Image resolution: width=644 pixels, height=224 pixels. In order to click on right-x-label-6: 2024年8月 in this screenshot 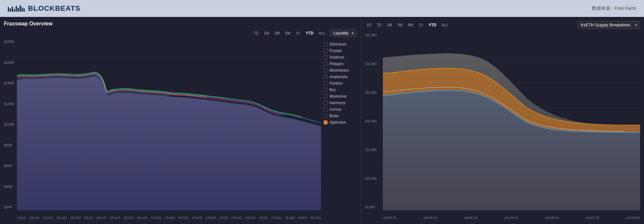, I will do `click(633, 218)`.